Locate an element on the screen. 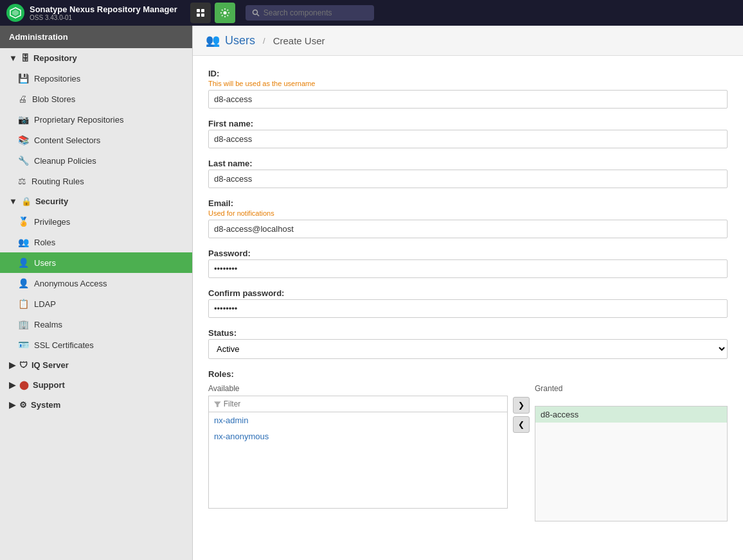  chevron-right-icon-support: ▶ is located at coordinates (12, 385).